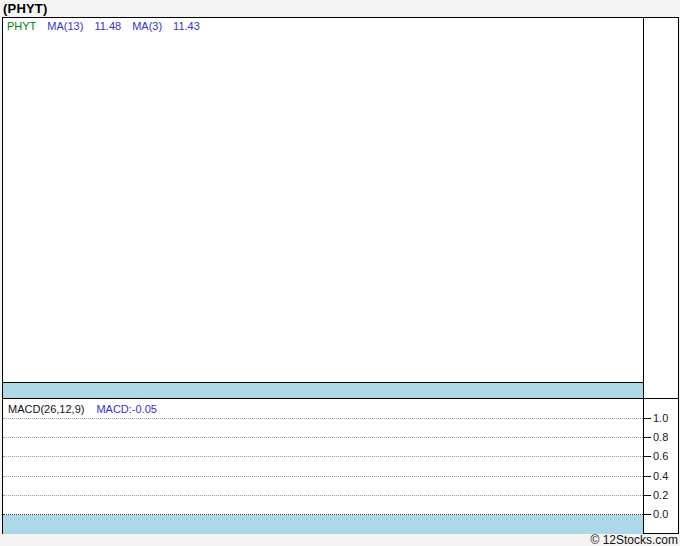 This screenshot has width=680, height=546. I want to click on macd-indicator-label: MACD(26,12,9), so click(46, 409).